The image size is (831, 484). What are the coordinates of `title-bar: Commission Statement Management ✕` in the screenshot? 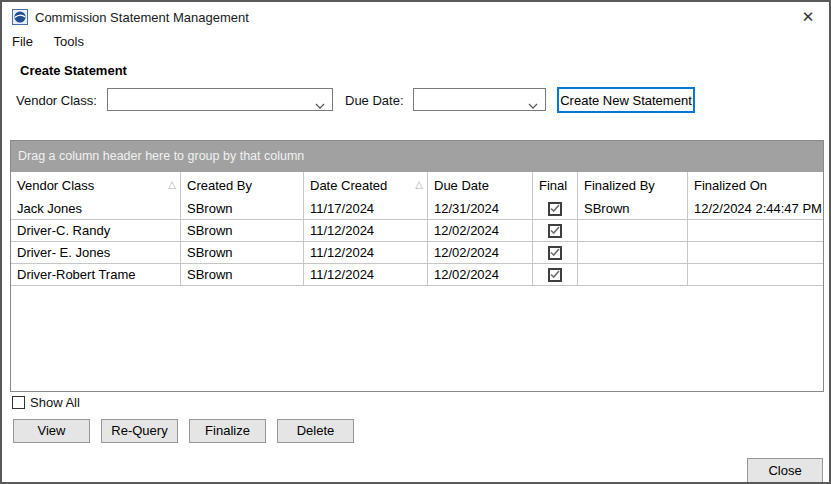 It's located at (416, 17).